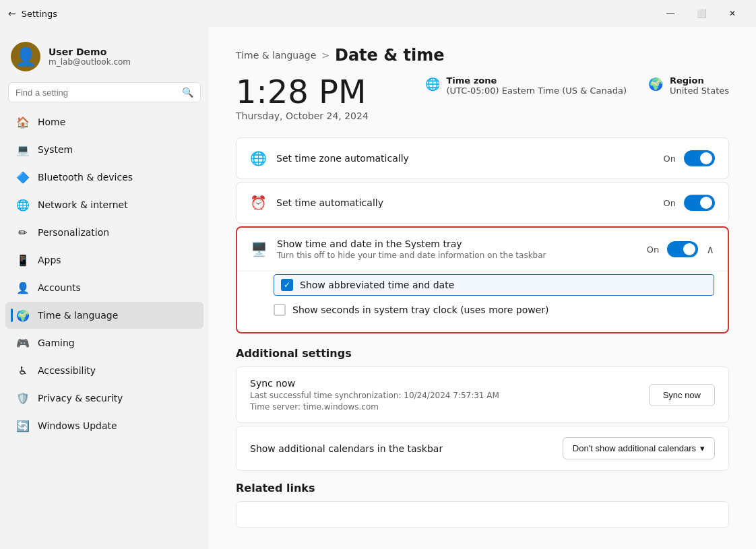  Describe the element at coordinates (287, 285) in the screenshot. I see `show-abbrev-checkbox: ✓` at that location.